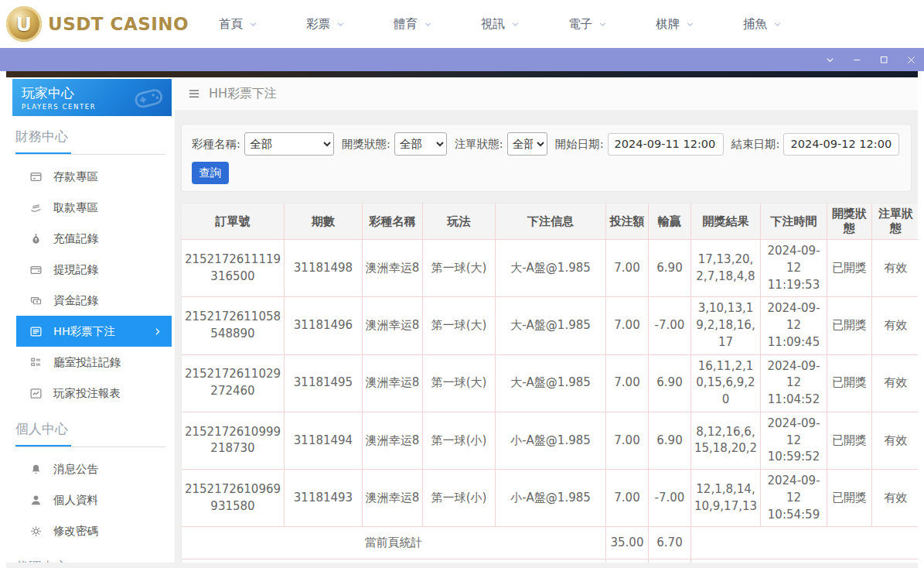 The width and height of the screenshot is (924, 568). What do you see at coordinates (217, 144) in the screenshot?
I see `lottery-name-label: 彩種名稱:` at bounding box center [217, 144].